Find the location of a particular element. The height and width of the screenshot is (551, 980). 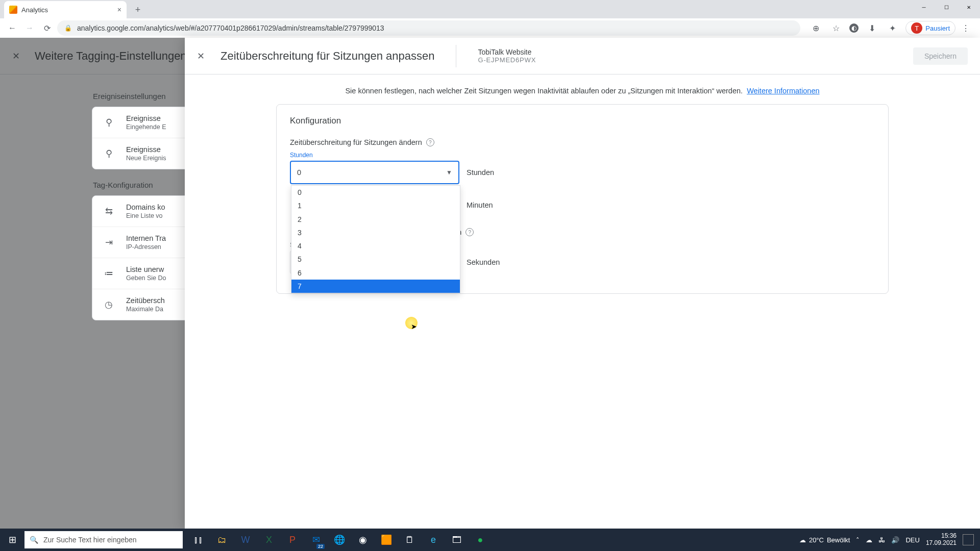

minutes-unit: Minuten is located at coordinates (480, 205).